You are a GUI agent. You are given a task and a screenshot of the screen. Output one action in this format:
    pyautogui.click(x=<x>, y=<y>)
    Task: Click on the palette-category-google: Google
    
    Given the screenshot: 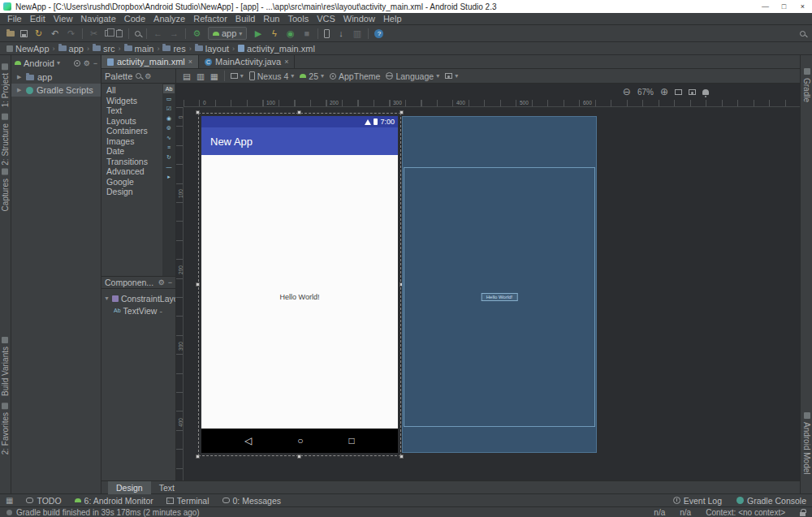 What is the action you would take?
    pyautogui.click(x=132, y=182)
    